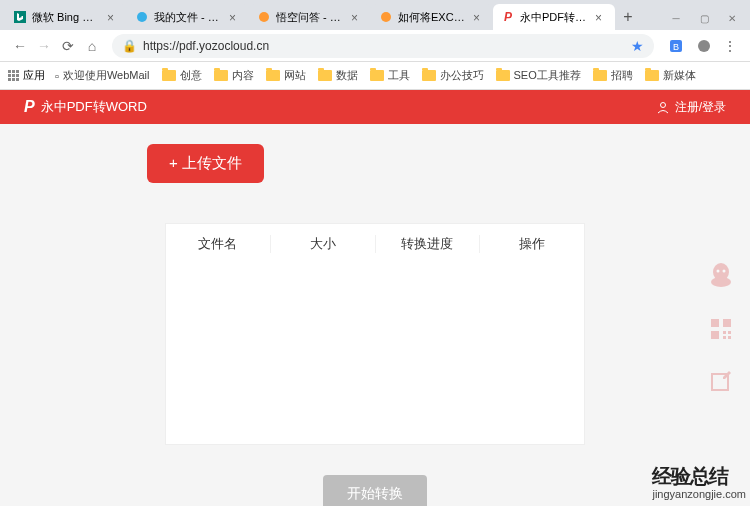  What do you see at coordinates (312, 18) in the screenshot?
I see `tab-title: 悟空问答 - 搜索` at bounding box center [312, 18].